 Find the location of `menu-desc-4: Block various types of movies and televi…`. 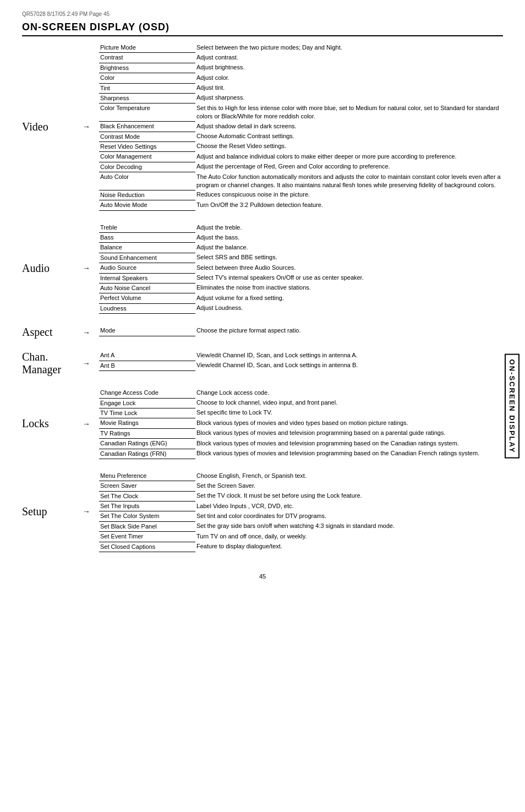

menu-desc-4: Block various types of movies and televi… is located at coordinates (349, 433).